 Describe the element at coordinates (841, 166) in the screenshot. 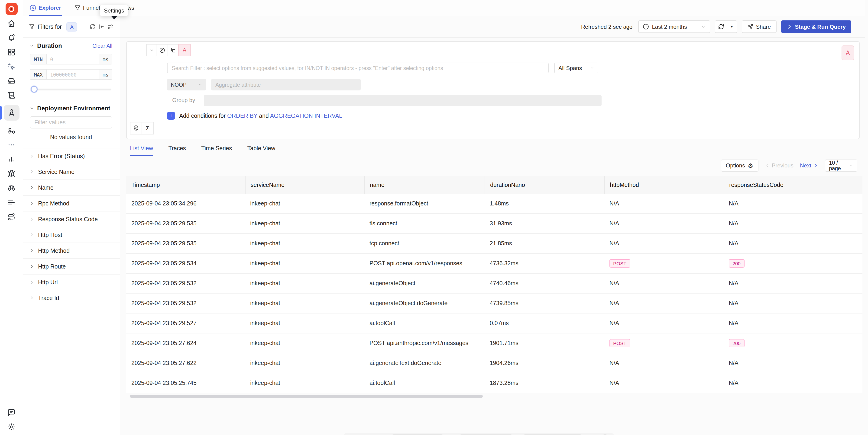

I see `page-size-select: 10 / page` at that location.